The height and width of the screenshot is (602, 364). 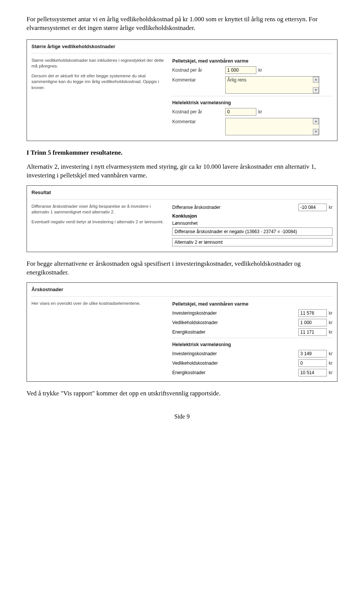 I want to click on system1-cost-input, so click(x=241, y=70).